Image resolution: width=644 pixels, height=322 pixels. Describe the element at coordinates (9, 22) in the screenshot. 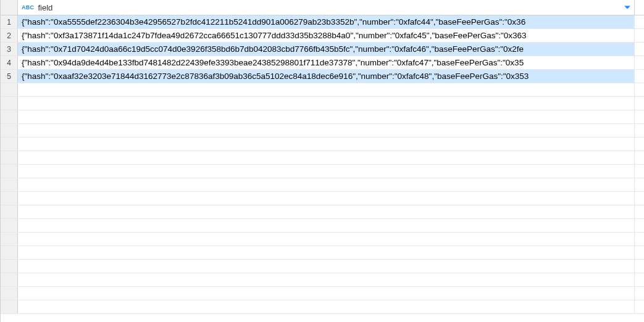

I see `row-number: 1` at that location.